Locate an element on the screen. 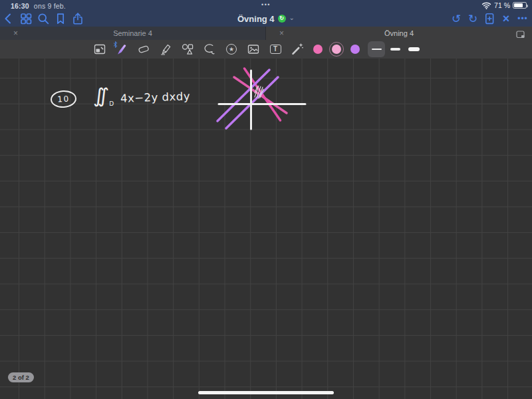 This screenshot has height=399, width=532. page-title: Övning 4 is located at coordinates (256, 19).